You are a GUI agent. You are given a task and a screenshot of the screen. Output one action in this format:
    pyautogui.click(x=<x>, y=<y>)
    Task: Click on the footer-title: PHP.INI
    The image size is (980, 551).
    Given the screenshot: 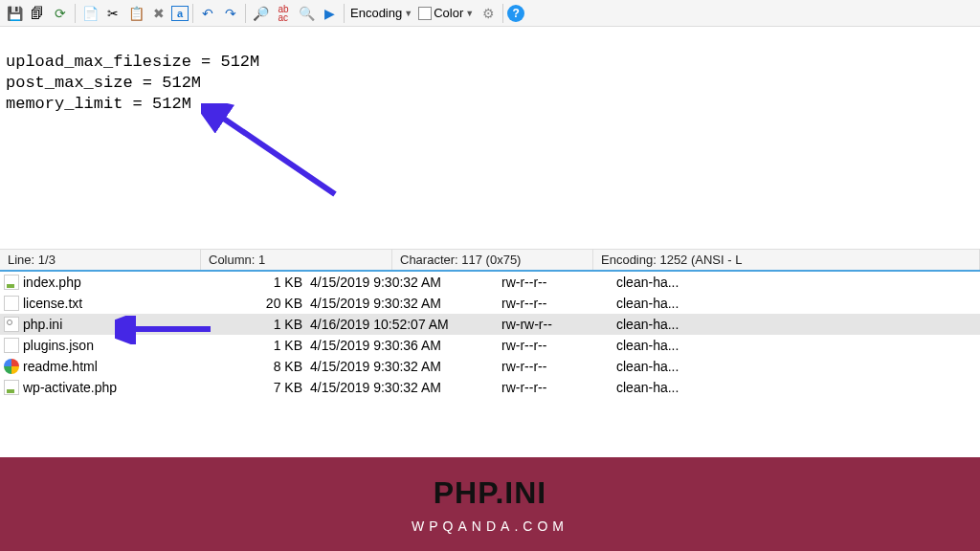 What is the action you would take?
    pyautogui.click(x=490, y=494)
    